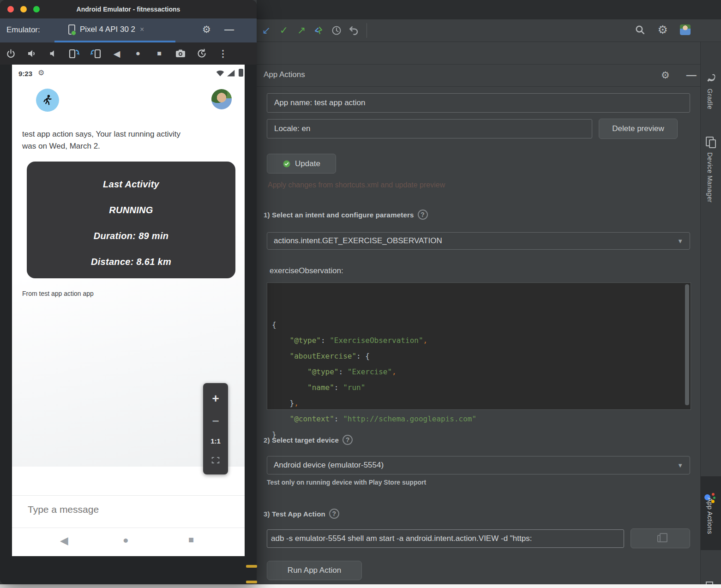 This screenshot has width=721, height=588. I want to click on app-name-field, so click(478, 103).